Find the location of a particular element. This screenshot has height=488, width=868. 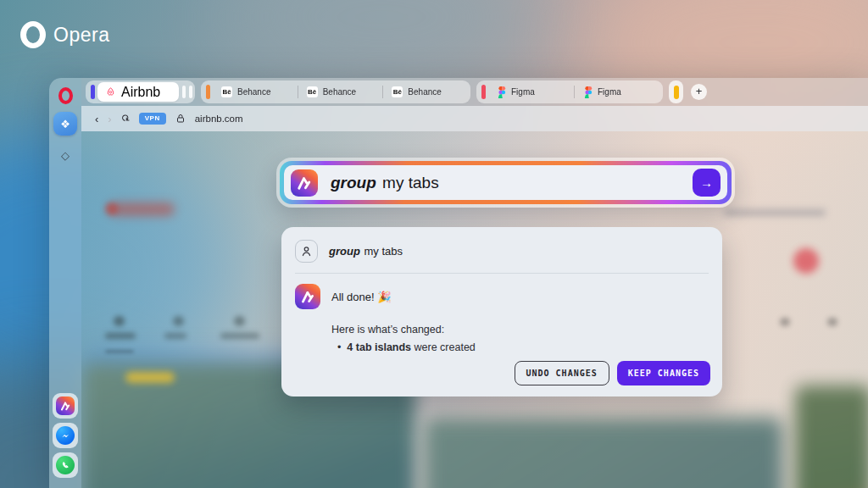

query-rest: my tabs is located at coordinates (409, 183).